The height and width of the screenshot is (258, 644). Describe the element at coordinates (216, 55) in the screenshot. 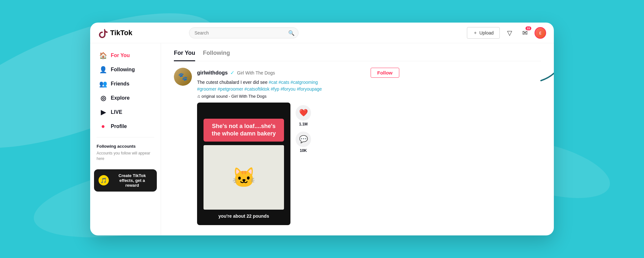

I see `tab-following: Following` at that location.